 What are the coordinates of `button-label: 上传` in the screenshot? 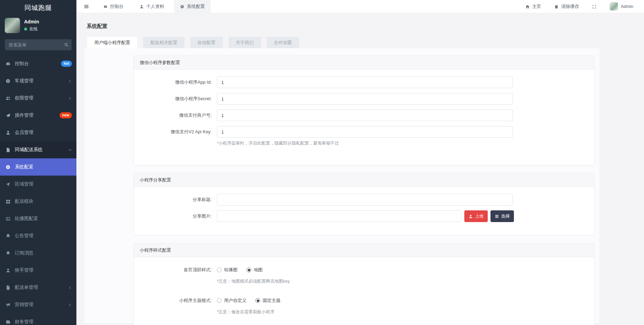 It's located at (479, 216).